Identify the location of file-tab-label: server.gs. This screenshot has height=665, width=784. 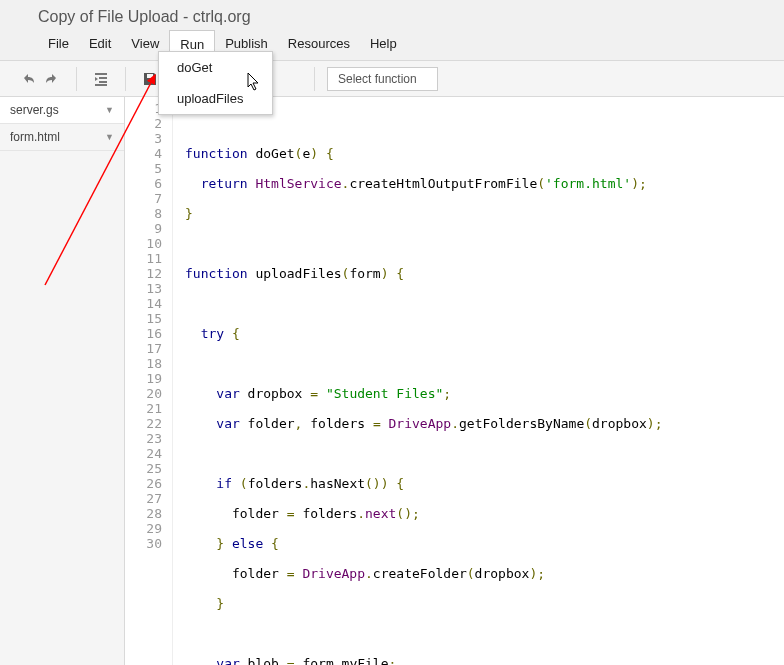
(34, 110).